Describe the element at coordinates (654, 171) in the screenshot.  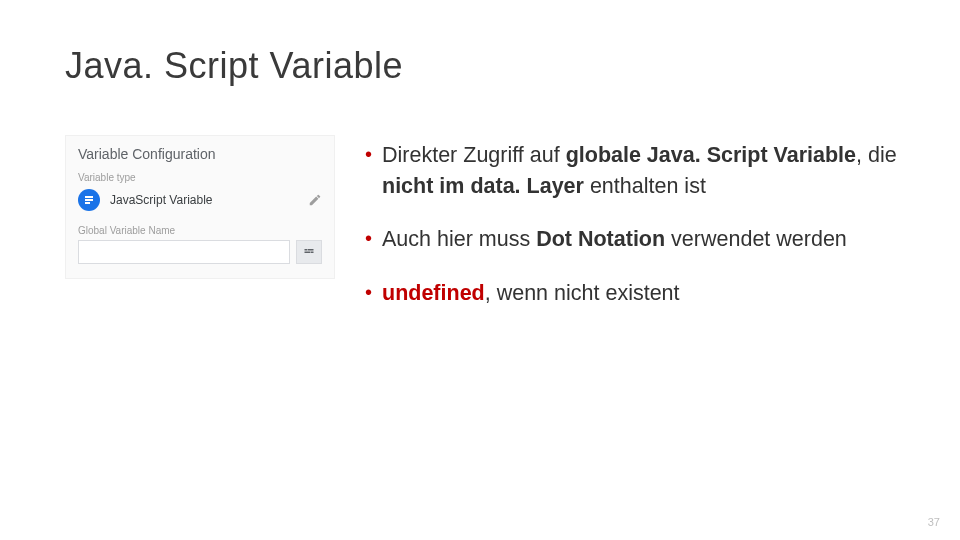
I see `bullet-text: Direkter Zugriff auf globale Java. Scrip…` at that location.